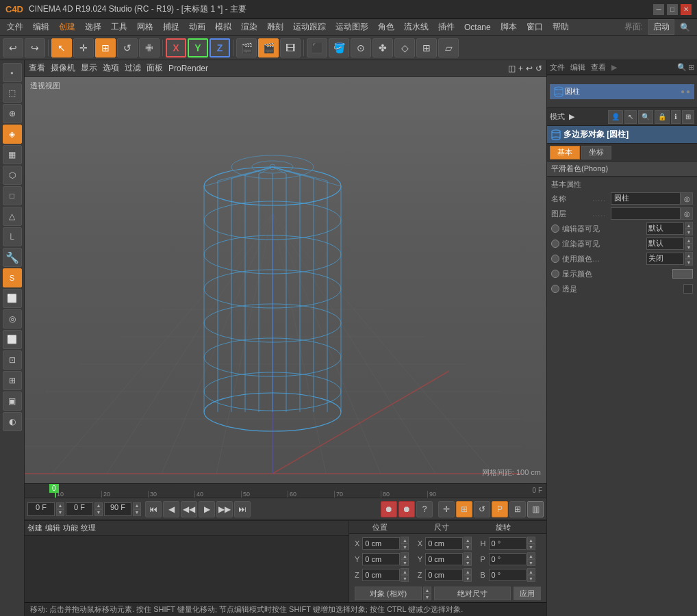 The width and height of the screenshot is (697, 616). I want to click on mode-grid: ⊞, so click(688, 117).